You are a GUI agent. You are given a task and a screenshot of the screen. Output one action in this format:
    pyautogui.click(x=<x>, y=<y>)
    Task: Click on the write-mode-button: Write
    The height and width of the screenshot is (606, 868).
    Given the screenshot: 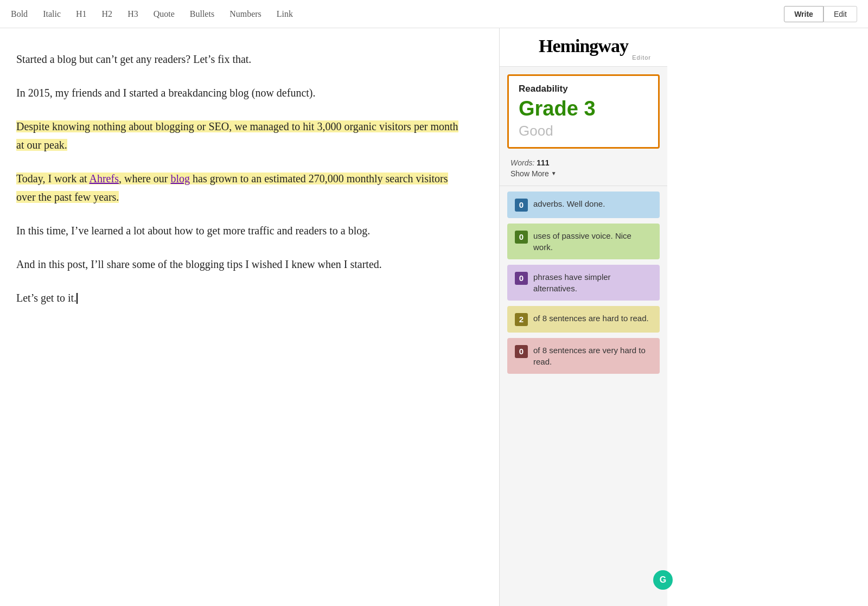 What is the action you would take?
    pyautogui.click(x=804, y=14)
    